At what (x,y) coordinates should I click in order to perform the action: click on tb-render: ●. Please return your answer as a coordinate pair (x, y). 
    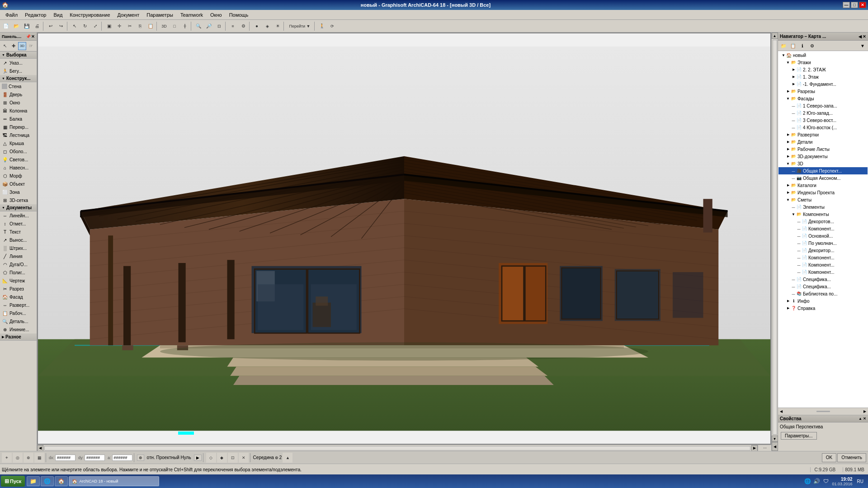
    Looking at the image, I should click on (257, 26).